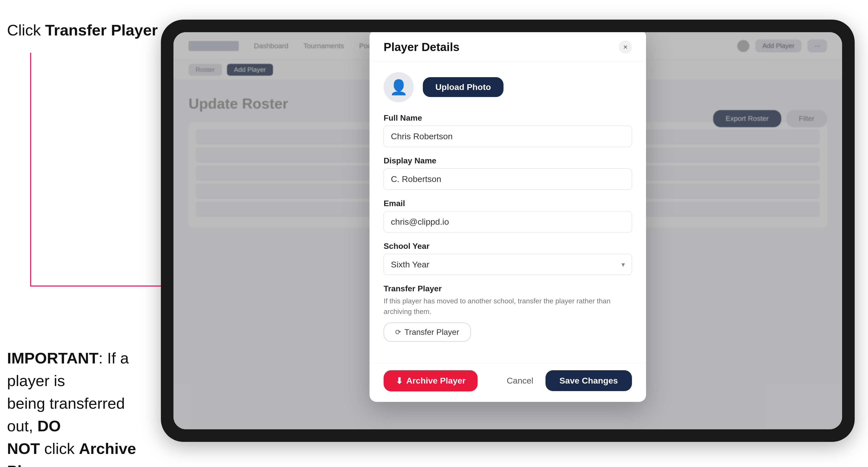 Image resolution: width=868 pixels, height=467 pixels. I want to click on transfer-btn-label: Transfer Player, so click(432, 332).